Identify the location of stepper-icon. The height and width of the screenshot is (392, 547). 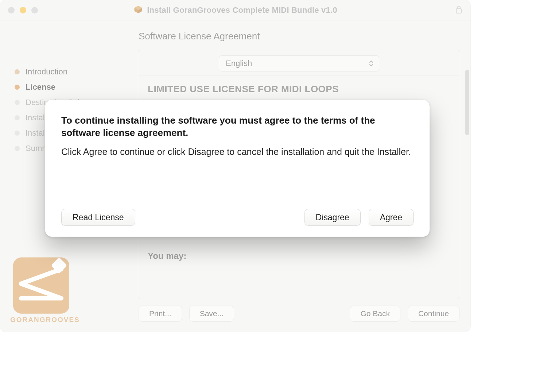
(371, 63).